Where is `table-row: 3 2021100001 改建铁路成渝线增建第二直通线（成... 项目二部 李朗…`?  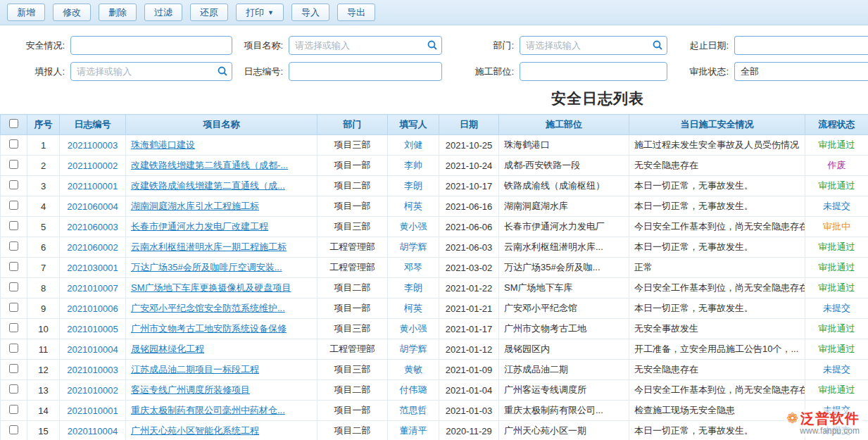 table-row: 3 2021100001 改建铁路成渝线增建第二直通线（成... 项目二部 李朗… is located at coordinates (434, 186).